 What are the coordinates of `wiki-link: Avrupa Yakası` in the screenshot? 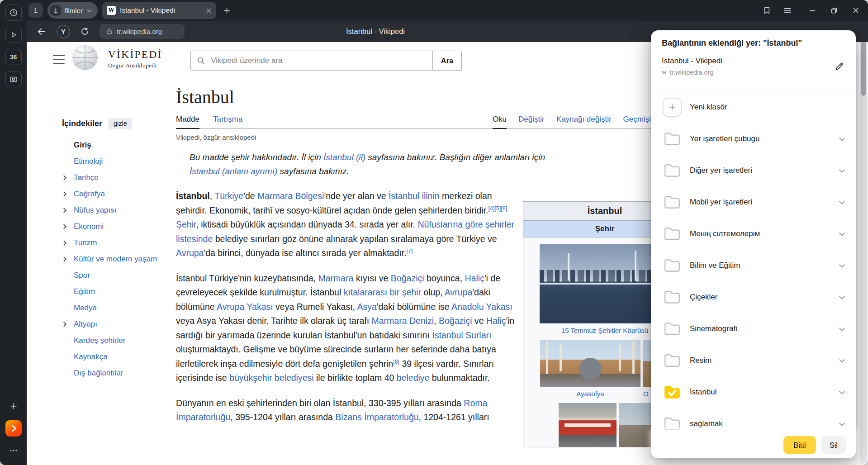 It's located at (245, 307).